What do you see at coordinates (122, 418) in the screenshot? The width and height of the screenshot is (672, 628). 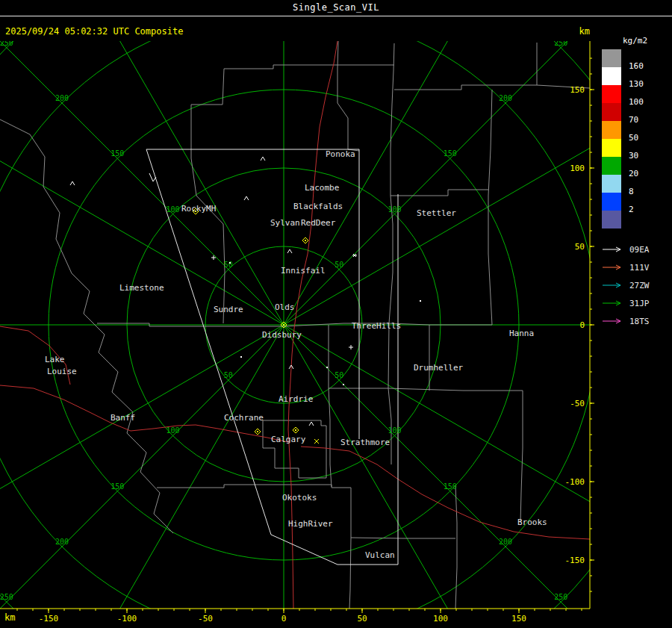 I see `city-label: Banff` at bounding box center [122, 418].